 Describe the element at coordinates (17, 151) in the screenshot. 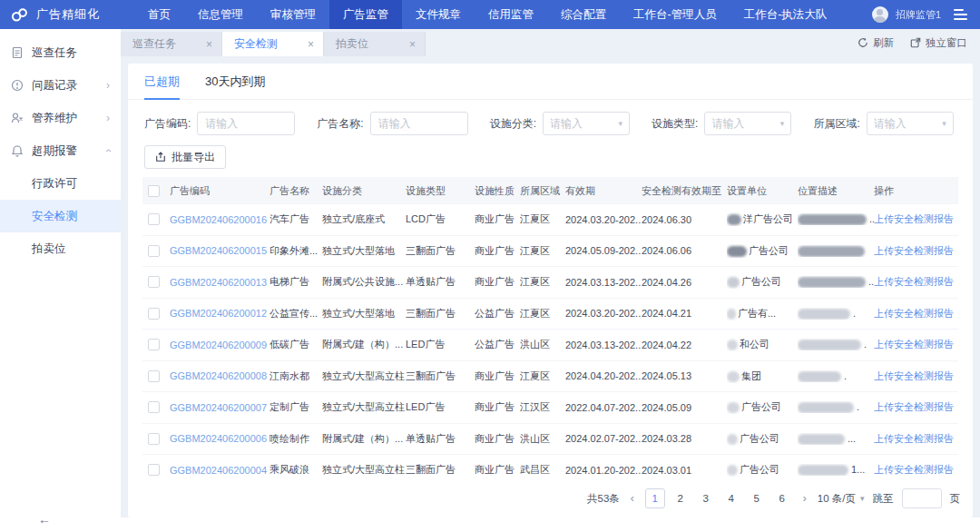

I see `alarm-icon` at that location.